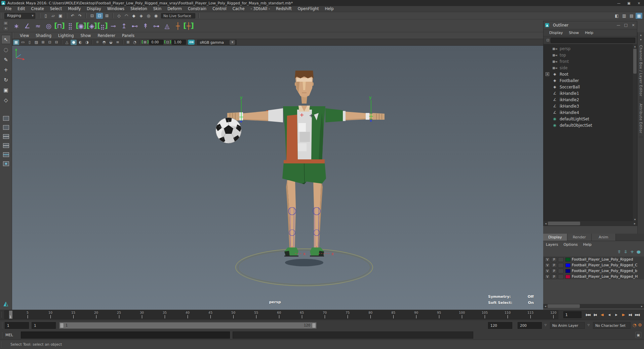 Image resolution: width=644 pixels, height=349 pixels. Describe the element at coordinates (641, 119) in the screenshot. I see `attribute-editor-tab: Attribute Editor` at that location.